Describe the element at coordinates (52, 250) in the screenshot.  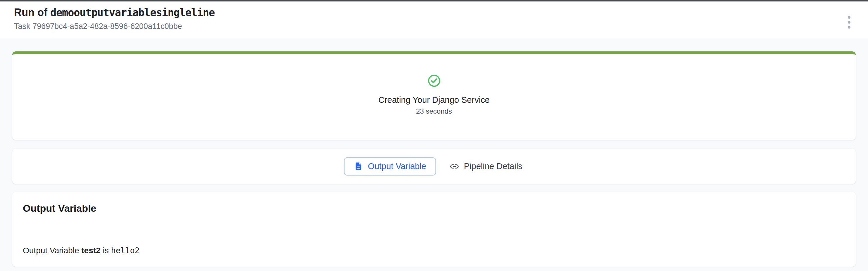
I see `output-line-prefix: Output Variable` at that location.